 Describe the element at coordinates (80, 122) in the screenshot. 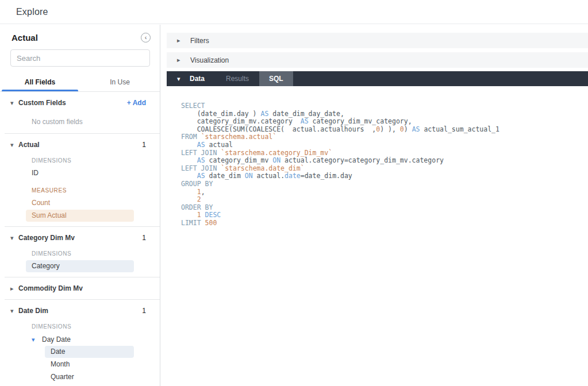

I see `no-custom-fields-text: No custom fields` at that location.